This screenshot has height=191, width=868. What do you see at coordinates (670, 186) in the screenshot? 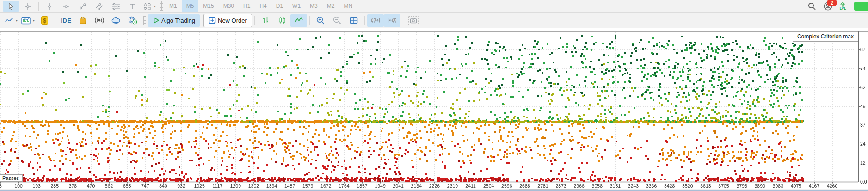
I see `x-tick-label: 3428` at bounding box center [670, 186].